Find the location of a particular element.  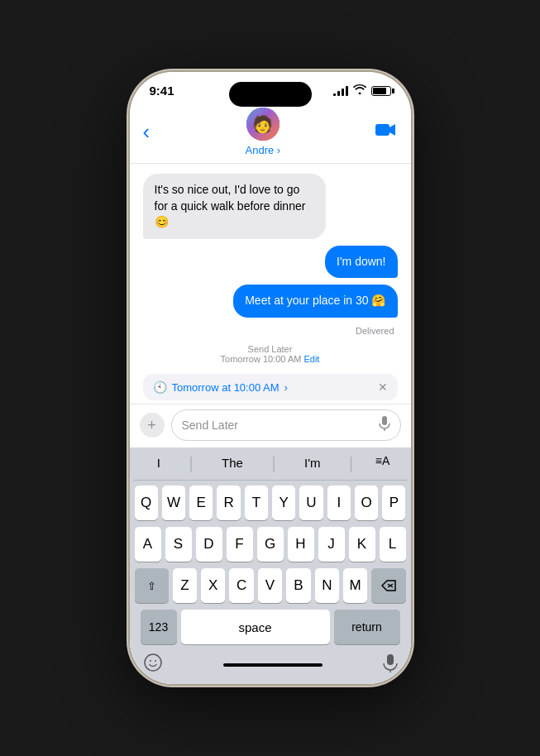

key-x: X is located at coordinates (213, 586).